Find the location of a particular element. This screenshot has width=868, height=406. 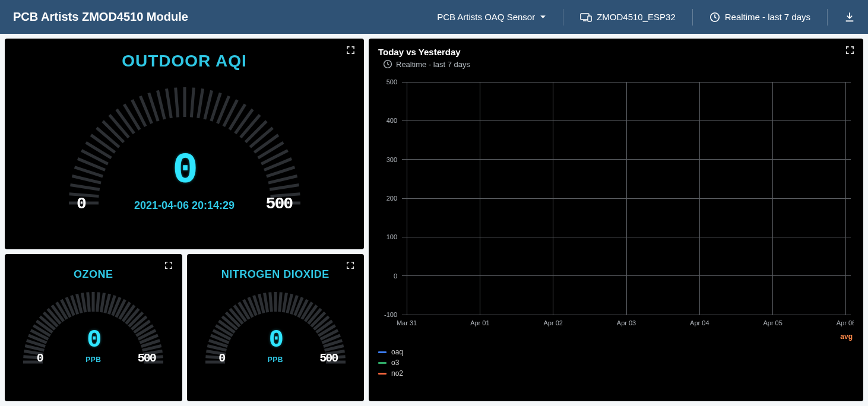

gauge-aqi: 0 0 500 2021-04-06 20:14:29 is located at coordinates (184, 147).